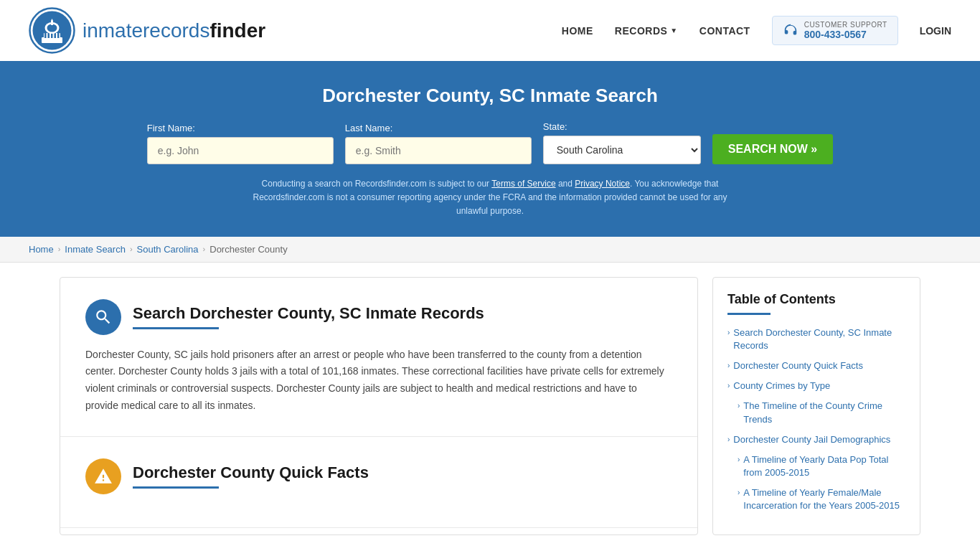 The image size is (980, 551). Describe the element at coordinates (240, 151) in the screenshot. I see `first-name-input` at that location.